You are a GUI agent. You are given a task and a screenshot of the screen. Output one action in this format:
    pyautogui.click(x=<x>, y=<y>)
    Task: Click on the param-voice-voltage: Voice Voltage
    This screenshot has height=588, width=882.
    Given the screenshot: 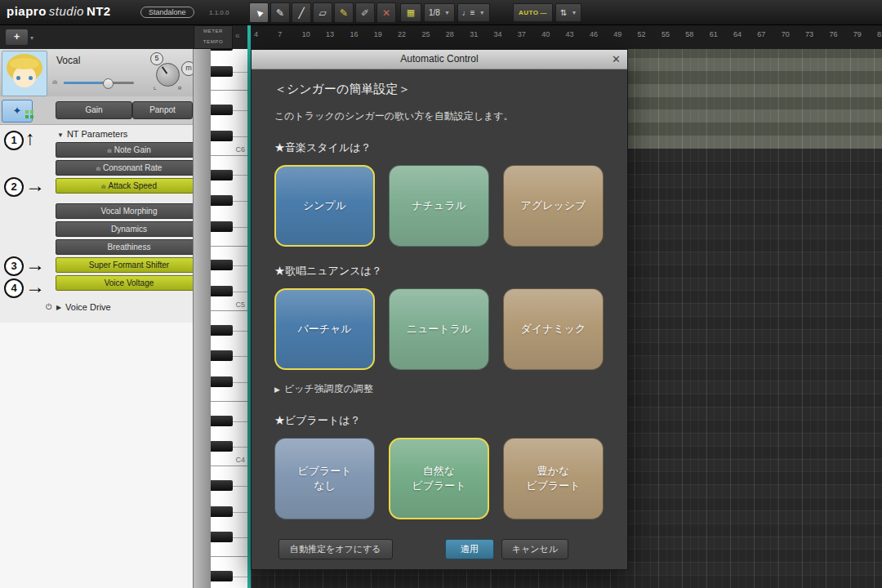 What is the action you would take?
    pyautogui.click(x=129, y=283)
    